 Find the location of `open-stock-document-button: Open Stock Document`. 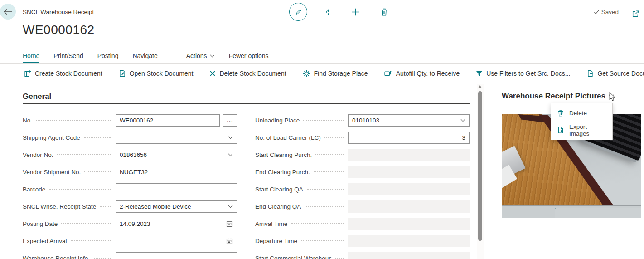

open-stock-document-button: Open Stock Document is located at coordinates (156, 73).